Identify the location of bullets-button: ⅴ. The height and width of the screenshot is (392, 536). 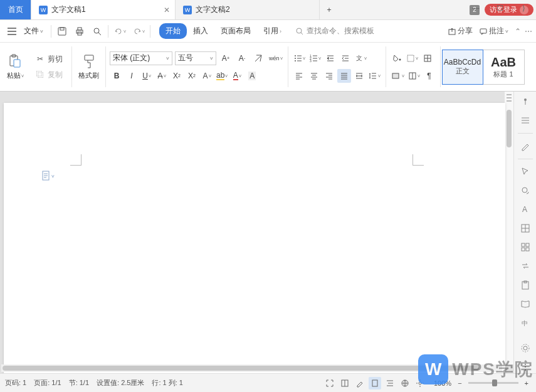
(300, 58).